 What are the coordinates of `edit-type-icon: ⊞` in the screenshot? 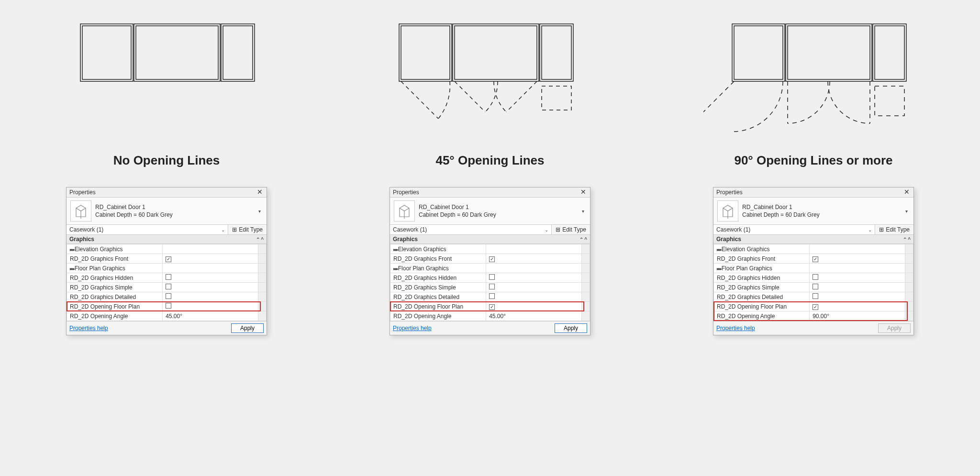 It's located at (234, 230).